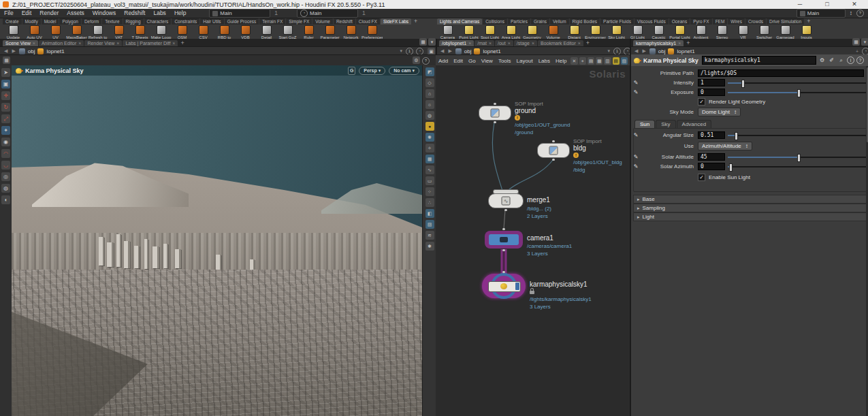 The width and height of the screenshot is (868, 416). Describe the element at coordinates (443, 61) in the screenshot. I see `net-menu-add: Add` at that location.